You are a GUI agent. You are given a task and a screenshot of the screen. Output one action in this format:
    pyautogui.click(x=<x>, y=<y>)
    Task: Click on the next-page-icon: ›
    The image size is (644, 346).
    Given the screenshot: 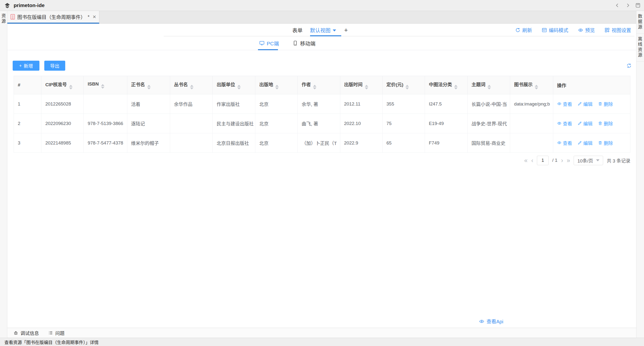 What is the action you would take?
    pyautogui.click(x=562, y=160)
    